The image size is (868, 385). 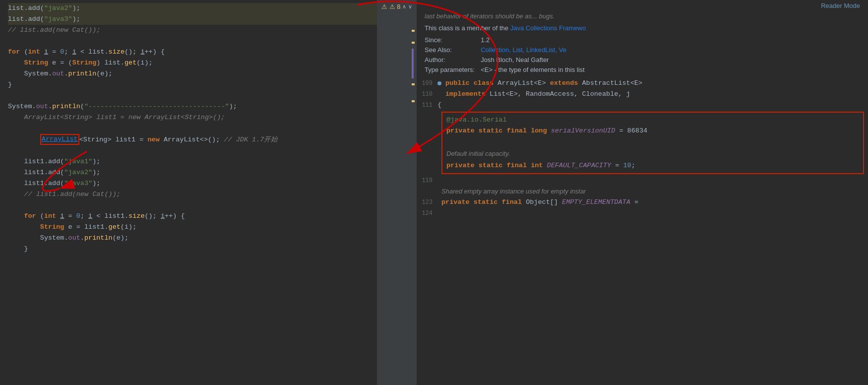 What do you see at coordinates (414, 66) in the screenshot?
I see `scroll-markers` at bounding box center [414, 66].